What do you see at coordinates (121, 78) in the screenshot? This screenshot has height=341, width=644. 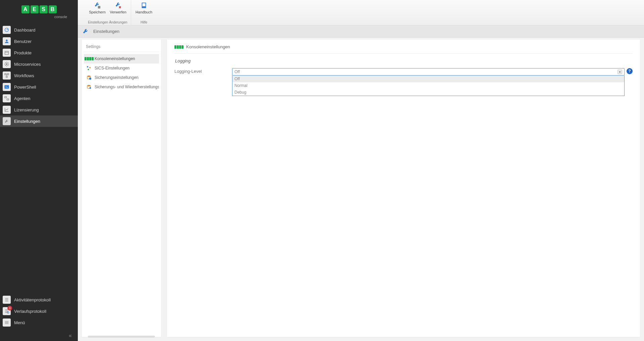 I see `tree-item-backup-settings: Sicherungseinstellungen` at bounding box center [121, 78].